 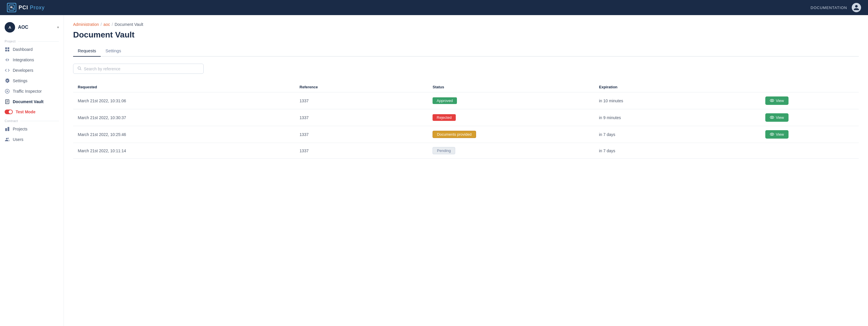 I want to click on tab-requests: Requests, so click(x=87, y=51).